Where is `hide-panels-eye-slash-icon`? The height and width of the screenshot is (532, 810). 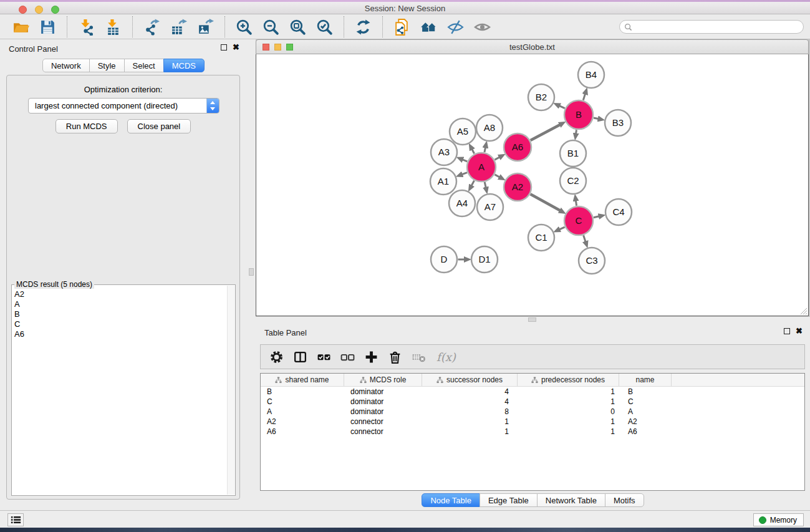
hide-panels-eye-slash-icon is located at coordinates (455, 27).